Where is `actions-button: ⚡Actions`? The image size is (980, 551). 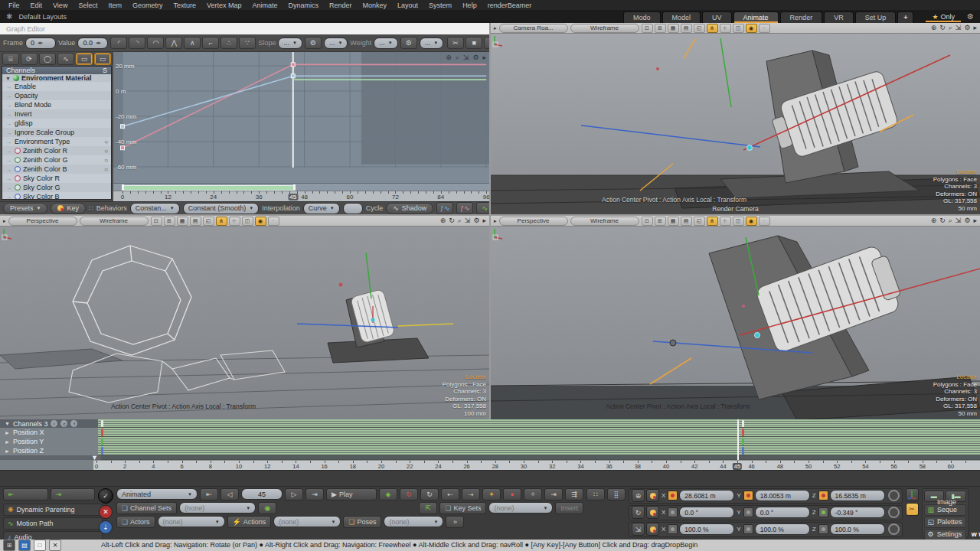 actions-button: ⚡Actions is located at coordinates (250, 522).